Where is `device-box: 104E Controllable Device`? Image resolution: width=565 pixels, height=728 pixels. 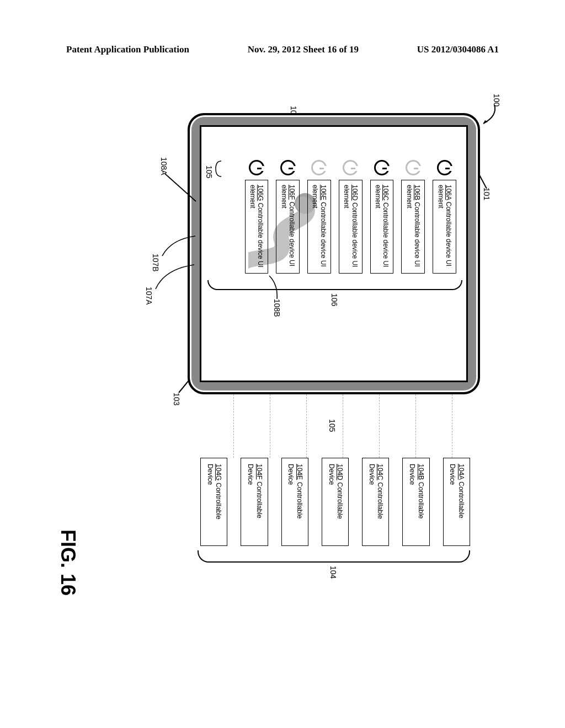 device-box: 104E Controllable Device is located at coordinates (295, 502).